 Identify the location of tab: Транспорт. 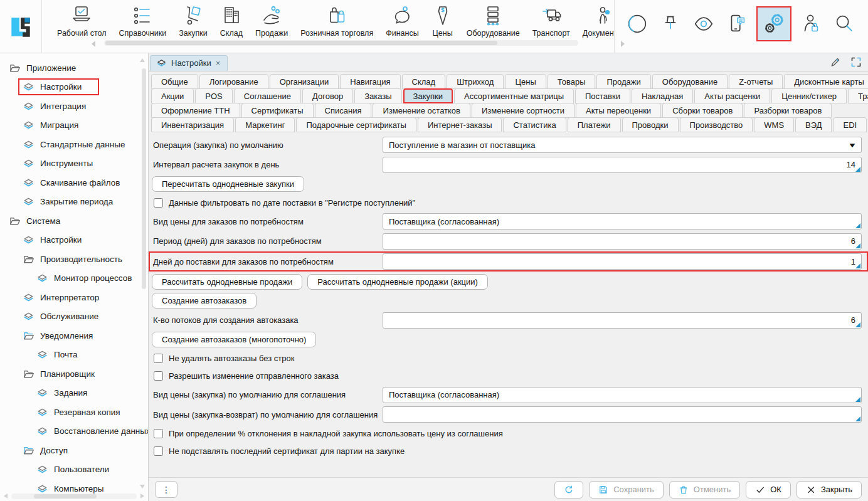
(858, 96).